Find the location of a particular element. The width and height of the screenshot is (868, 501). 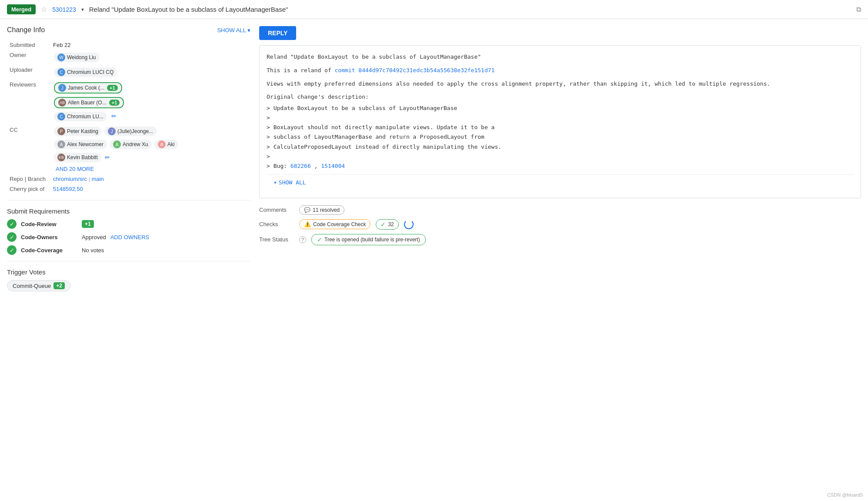

cherry-pick-label: Cherry pick of is located at coordinates (29, 189).